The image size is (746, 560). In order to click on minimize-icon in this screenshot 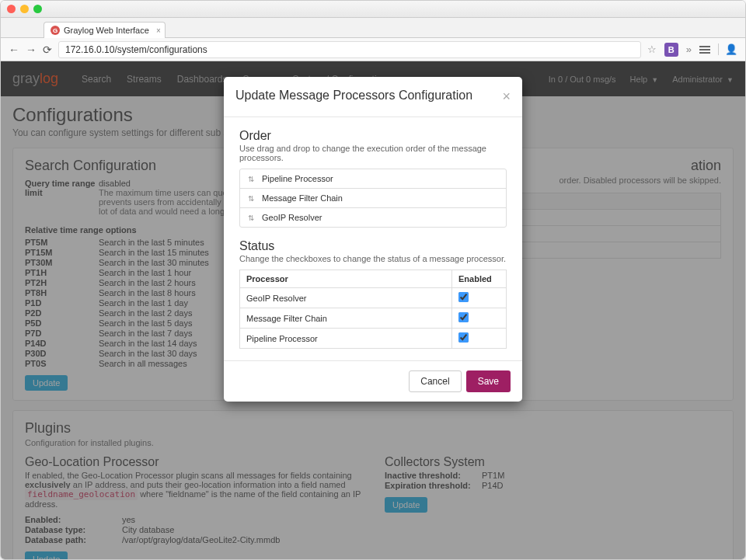, I will do `click(25, 9)`.